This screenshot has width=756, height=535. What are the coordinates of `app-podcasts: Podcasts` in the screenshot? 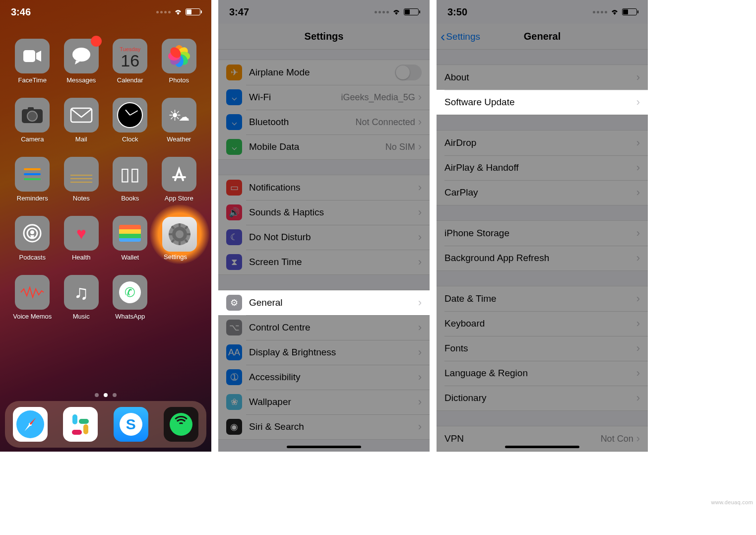 It's located at (33, 238).